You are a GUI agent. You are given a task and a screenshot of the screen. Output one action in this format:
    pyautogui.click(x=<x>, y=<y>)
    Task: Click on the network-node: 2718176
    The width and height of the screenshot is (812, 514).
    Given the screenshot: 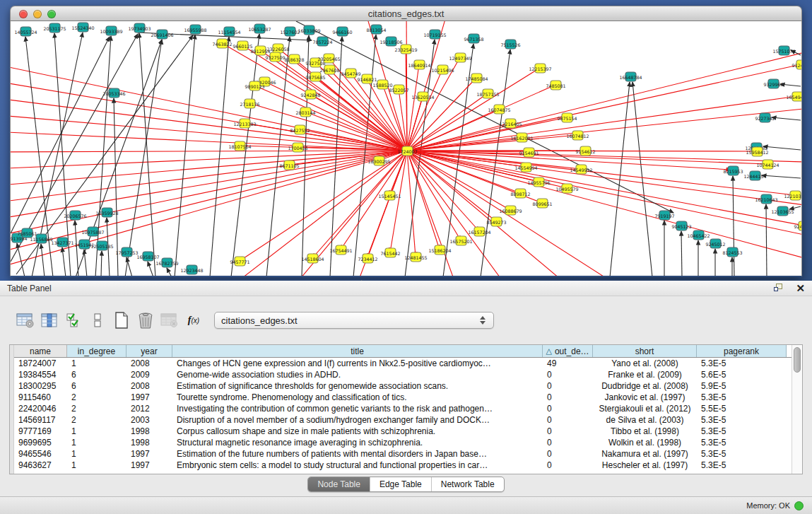 What is the action you would take?
    pyautogui.click(x=249, y=103)
    